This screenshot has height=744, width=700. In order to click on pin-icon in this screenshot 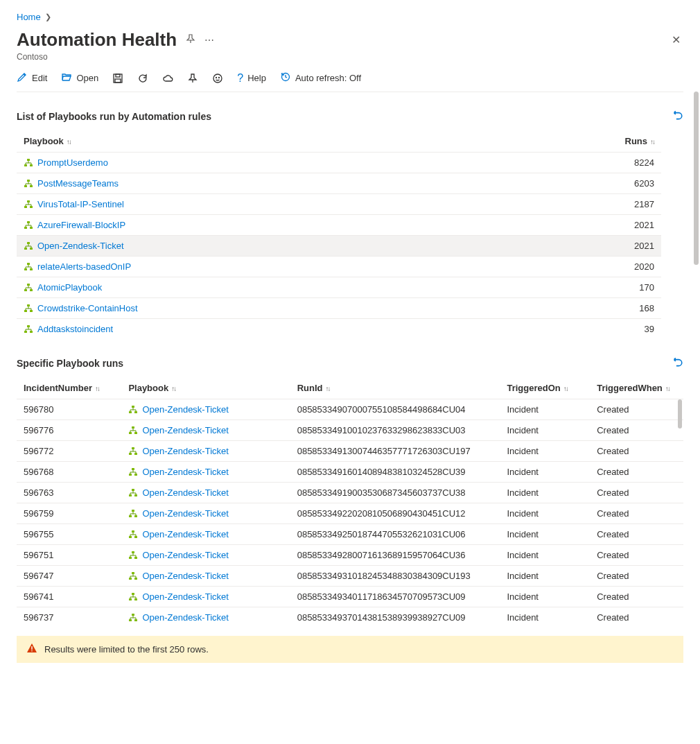, I will do `click(191, 40)`.